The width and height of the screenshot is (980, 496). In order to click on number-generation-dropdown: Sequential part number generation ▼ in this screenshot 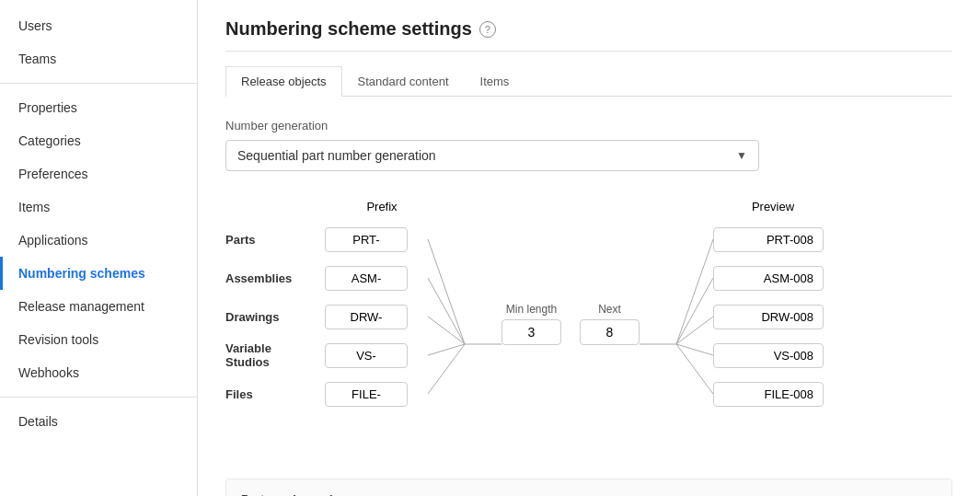, I will do `click(492, 156)`.